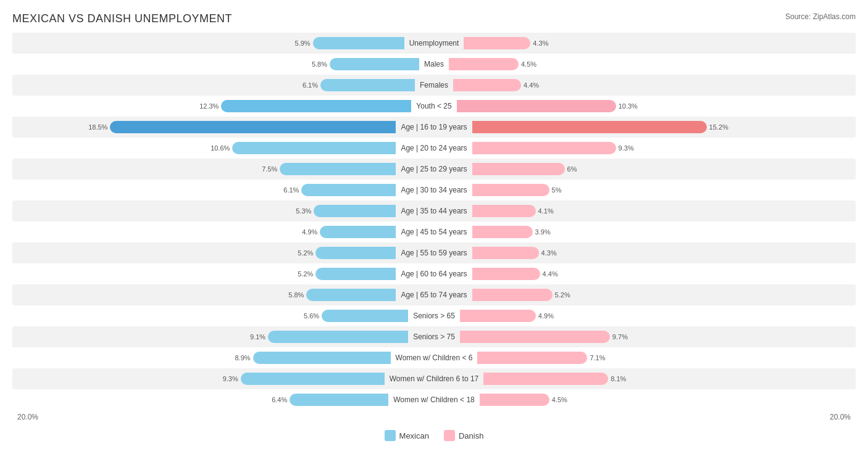  Describe the element at coordinates (434, 85) in the screenshot. I see `table-row: 6.1% Females 4.4%` at that location.